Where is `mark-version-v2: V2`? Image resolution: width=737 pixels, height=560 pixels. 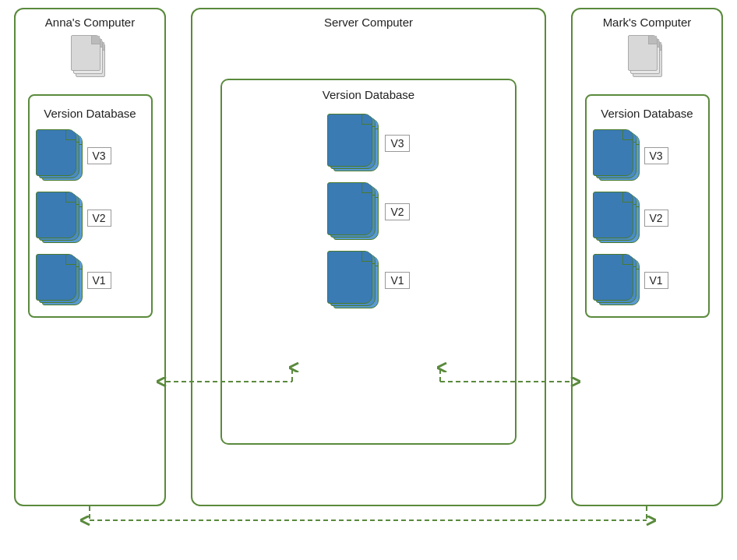 mark-version-v2: V2 is located at coordinates (631, 218).